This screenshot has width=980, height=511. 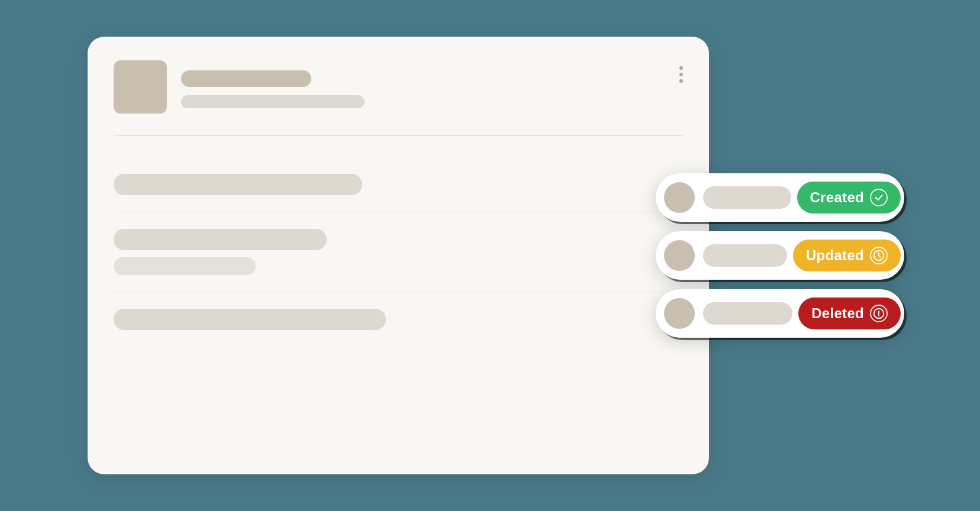 I want to click on header-text, so click(x=273, y=87).